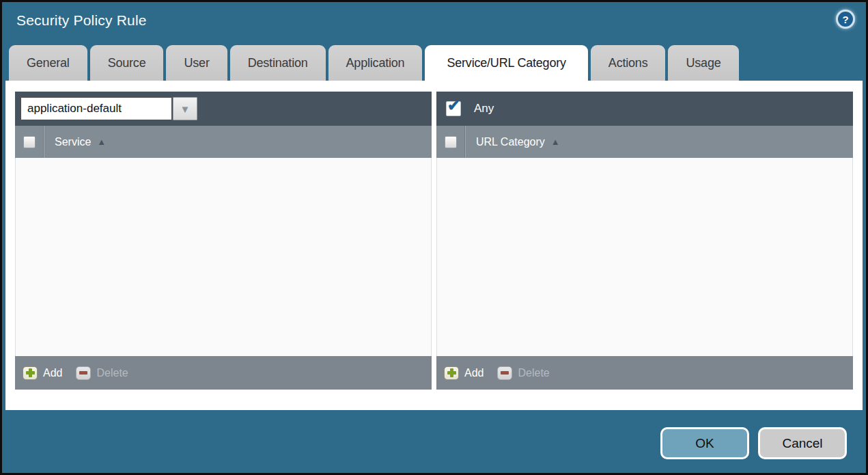 The width and height of the screenshot is (868, 475). Describe the element at coordinates (29, 142) in the screenshot. I see `service-select-all-checkbox` at that location.